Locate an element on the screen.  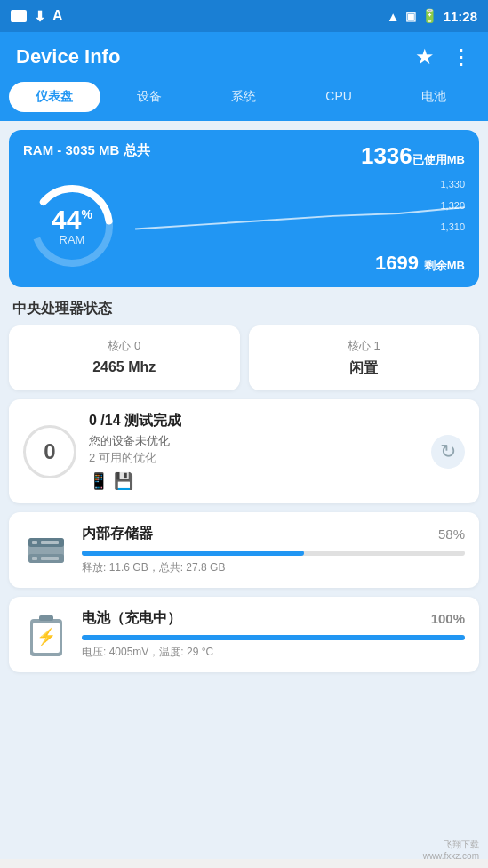
opt-card: 0 0 /14 测试完成 您的设备未优化 2 可用的优化 📱 💾 ↻ is located at coordinates (244, 452).